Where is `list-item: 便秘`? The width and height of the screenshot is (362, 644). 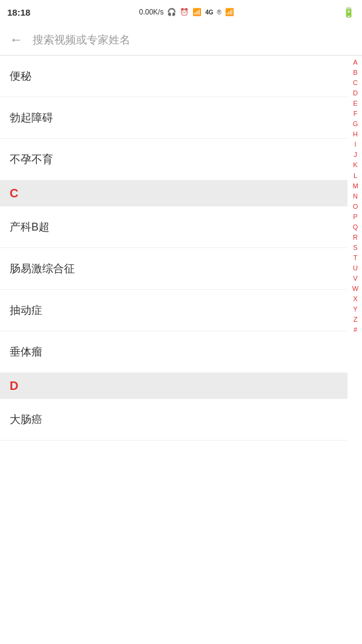
list-item: 便秘 is located at coordinates (174, 76).